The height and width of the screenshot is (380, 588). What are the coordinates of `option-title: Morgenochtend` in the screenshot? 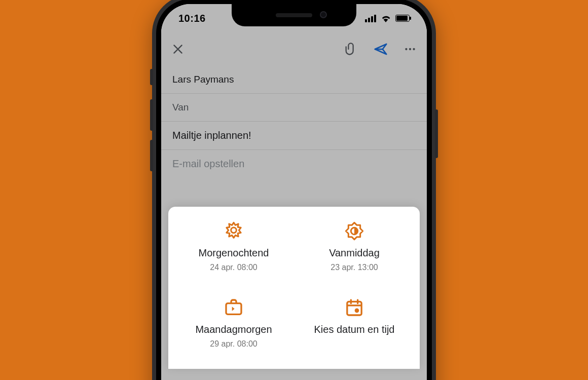 It's located at (234, 253).